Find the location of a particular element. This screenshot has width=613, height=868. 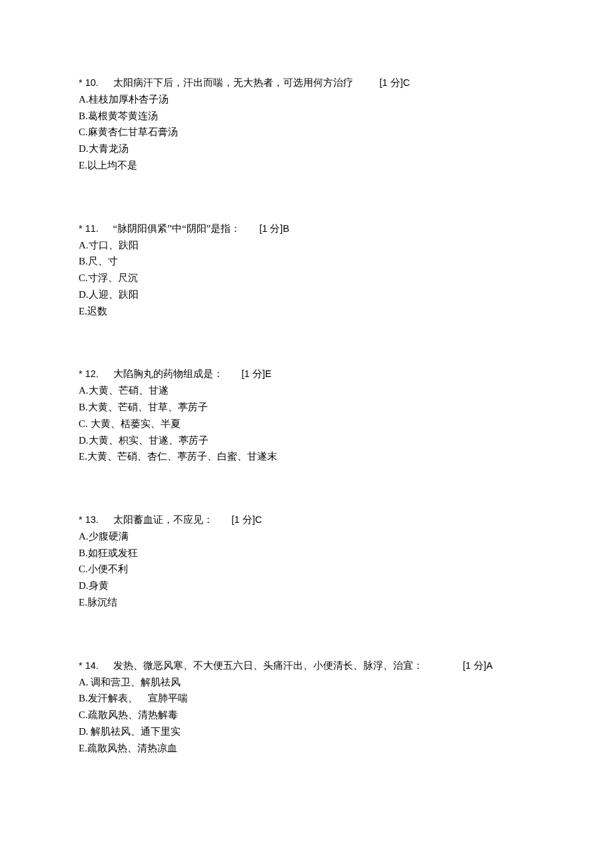

question-answer: B is located at coordinates (286, 228).